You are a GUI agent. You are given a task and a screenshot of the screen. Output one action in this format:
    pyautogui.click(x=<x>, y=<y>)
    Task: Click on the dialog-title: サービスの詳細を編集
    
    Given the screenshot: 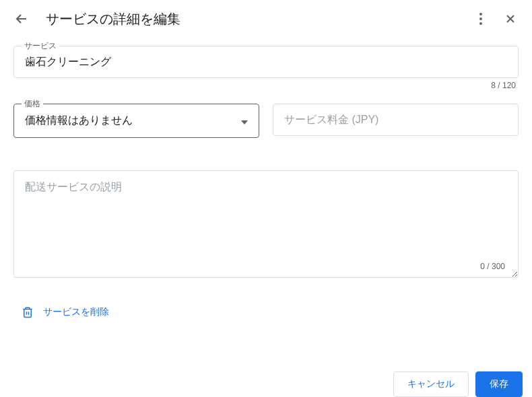 What is the action you would take?
    pyautogui.click(x=259, y=19)
    